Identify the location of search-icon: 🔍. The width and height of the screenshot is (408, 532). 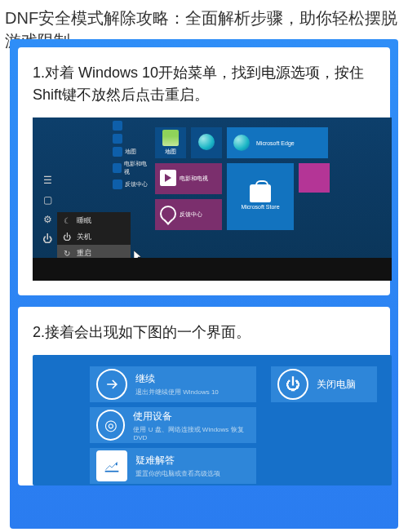
(57, 269).